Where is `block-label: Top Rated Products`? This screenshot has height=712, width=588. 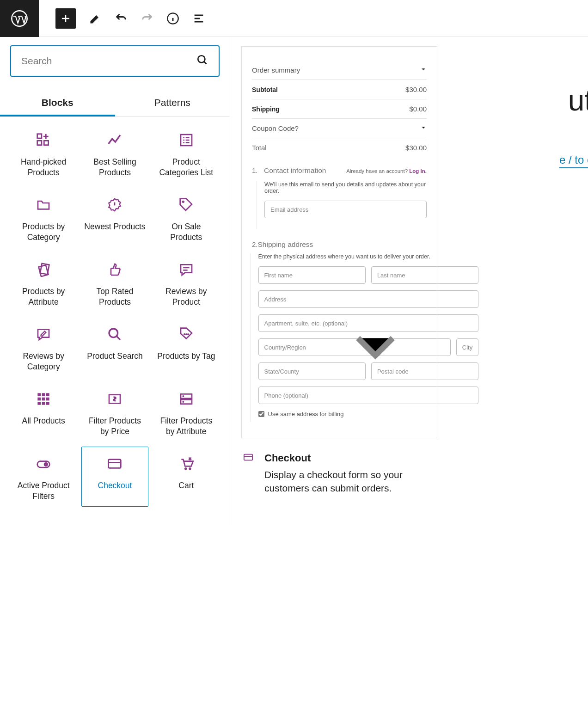
block-label: Top Rated Products is located at coordinates (115, 297).